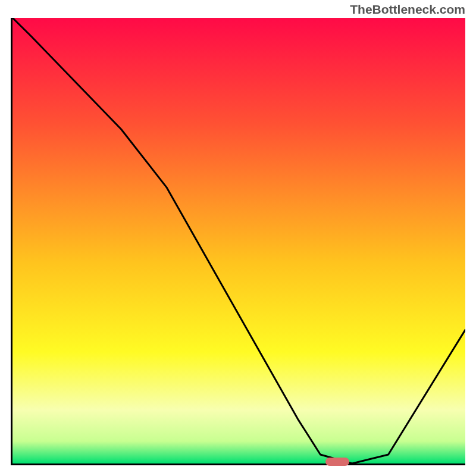 The image size is (476, 476). I want to click on watermark-text: TheBottleneck.com, so click(408, 10).